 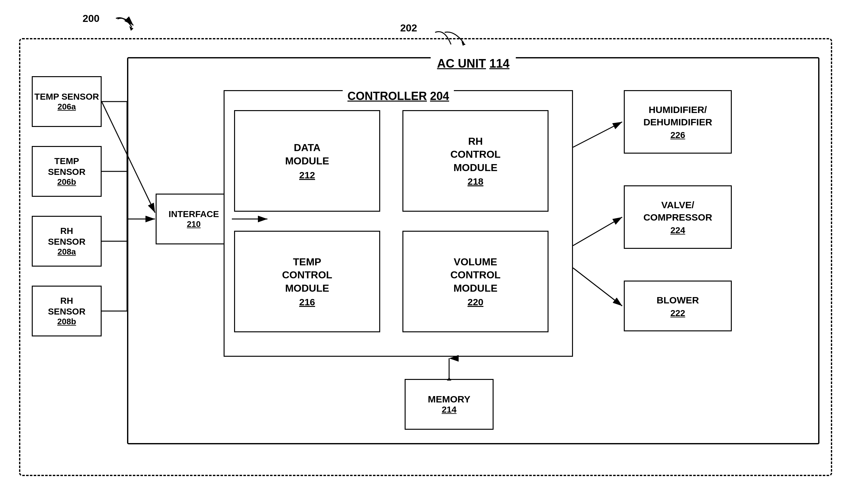 I want to click on temp-sensor-206a-box: TEMP SENSOR 206a, so click(x=67, y=102).